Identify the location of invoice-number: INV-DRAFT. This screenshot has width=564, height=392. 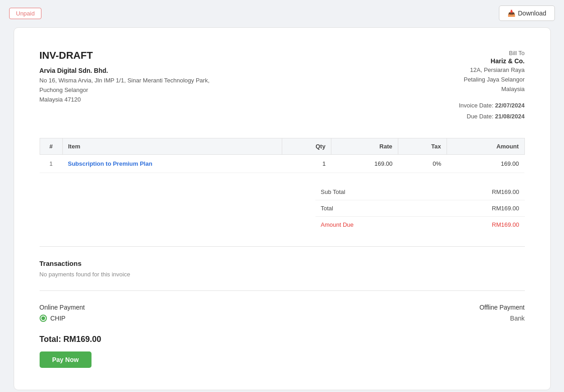
(223, 56).